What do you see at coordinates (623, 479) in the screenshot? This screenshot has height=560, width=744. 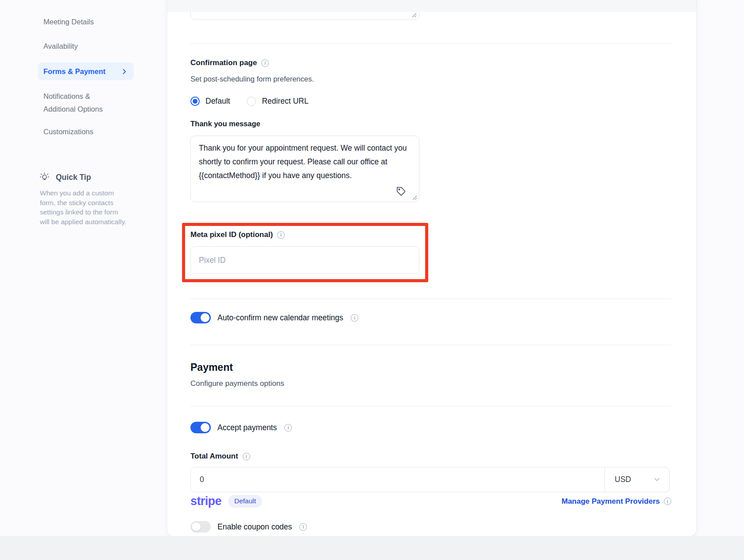 I see `currency-value: USD` at bounding box center [623, 479].